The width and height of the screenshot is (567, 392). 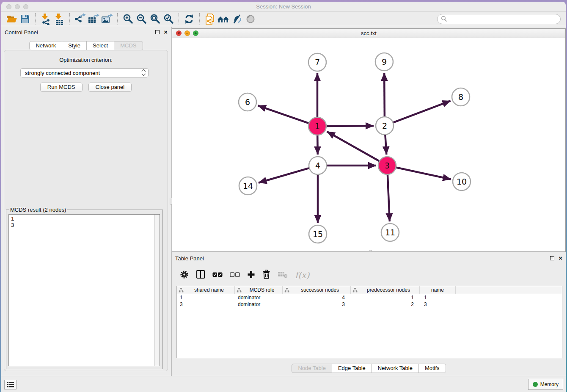 I want to click on graph-node-1: 1, so click(x=317, y=126).